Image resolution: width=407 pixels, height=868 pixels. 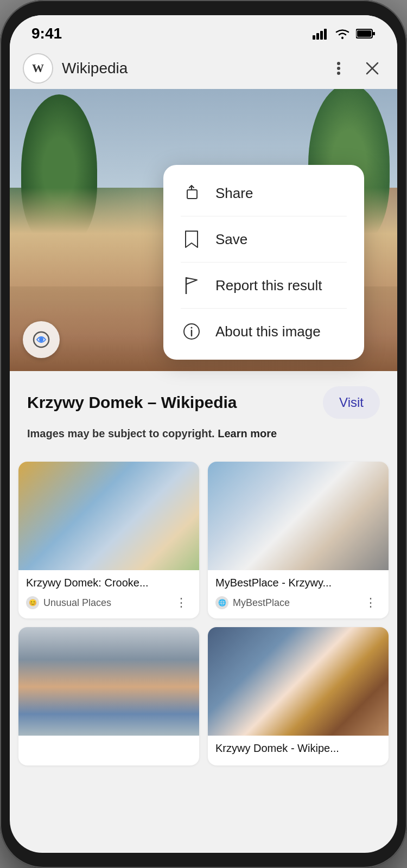 What do you see at coordinates (264, 285) in the screenshot?
I see `report-menu-item: Report this result` at bounding box center [264, 285].